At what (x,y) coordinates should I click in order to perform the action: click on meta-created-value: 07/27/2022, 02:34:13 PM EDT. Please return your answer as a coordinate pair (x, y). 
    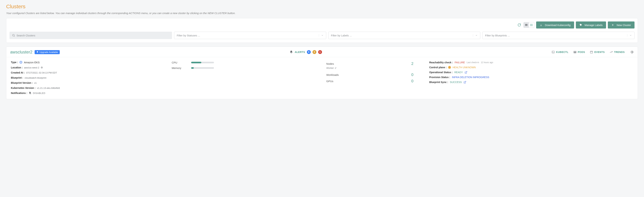
    Looking at the image, I should click on (42, 73).